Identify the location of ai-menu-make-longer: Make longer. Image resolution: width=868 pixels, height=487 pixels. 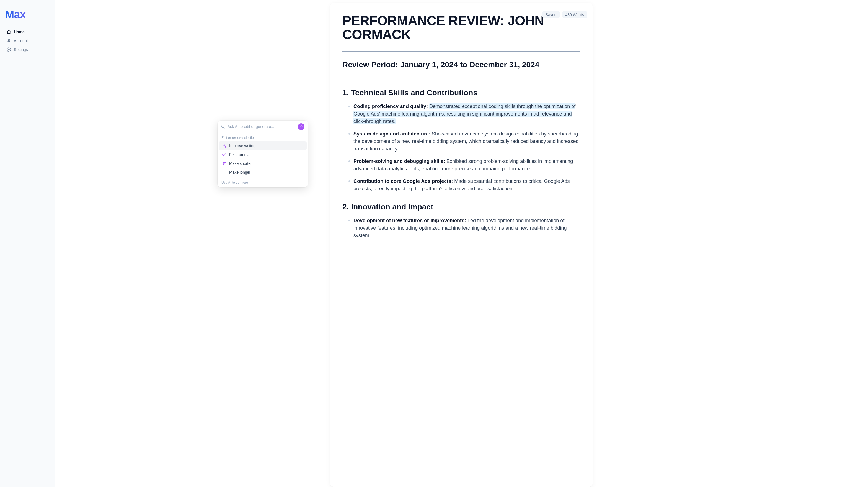
(263, 172).